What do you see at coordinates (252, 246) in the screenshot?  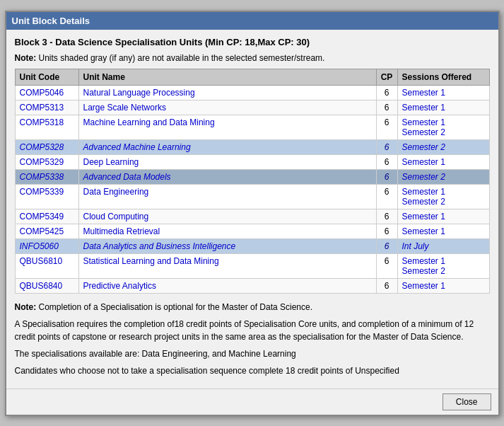 I see `table-row: INFO5060Data Analytics and Business Inte…` at bounding box center [252, 246].